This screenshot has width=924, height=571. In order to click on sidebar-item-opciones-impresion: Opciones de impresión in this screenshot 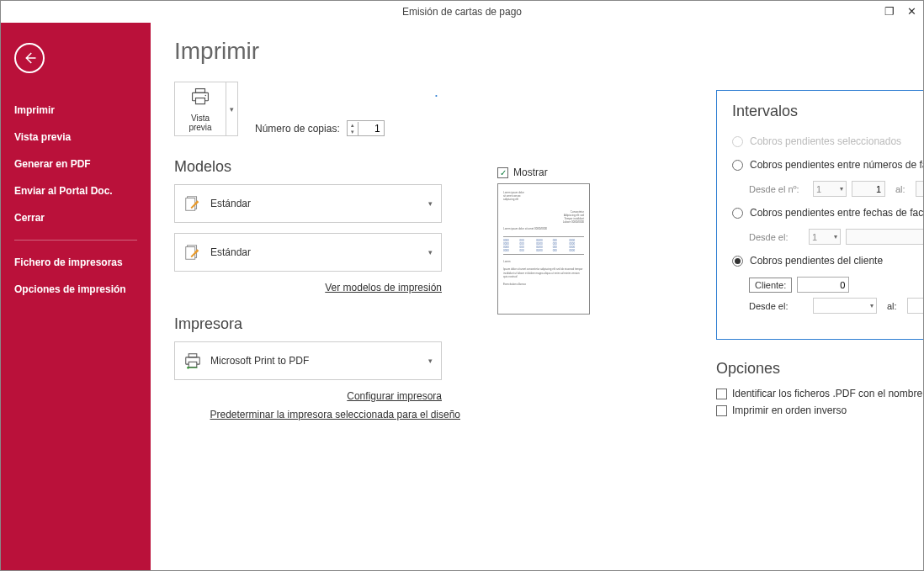, I will do `click(76, 289)`.